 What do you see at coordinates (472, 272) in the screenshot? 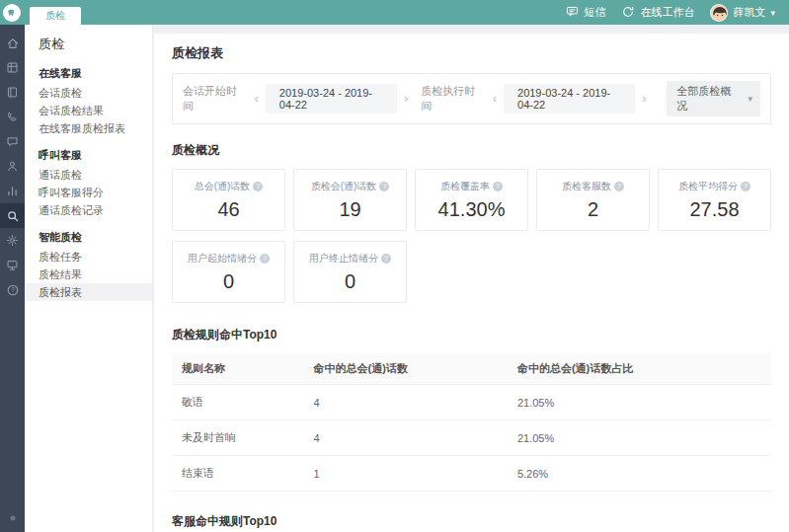
I see `stat-cards-row-2: 用户起始情绪分? 0 用户终止情绪分? 0` at bounding box center [472, 272].